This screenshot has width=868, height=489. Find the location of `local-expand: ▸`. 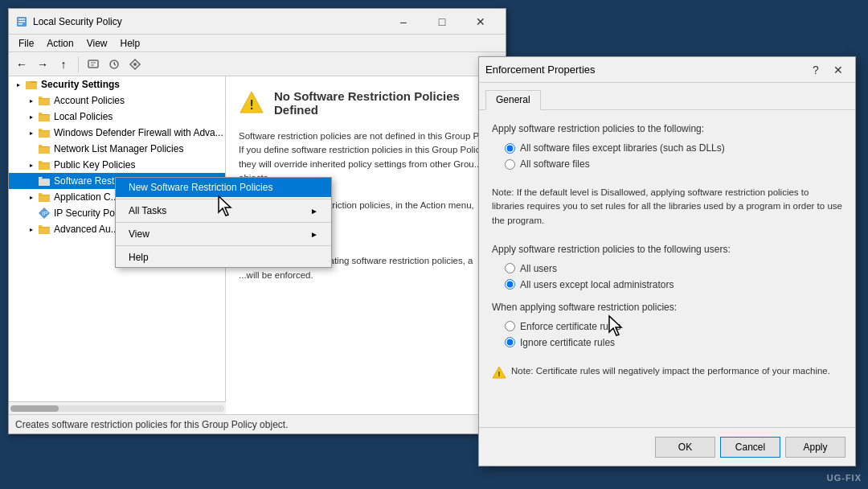

local-expand: ▸ is located at coordinates (31, 117).